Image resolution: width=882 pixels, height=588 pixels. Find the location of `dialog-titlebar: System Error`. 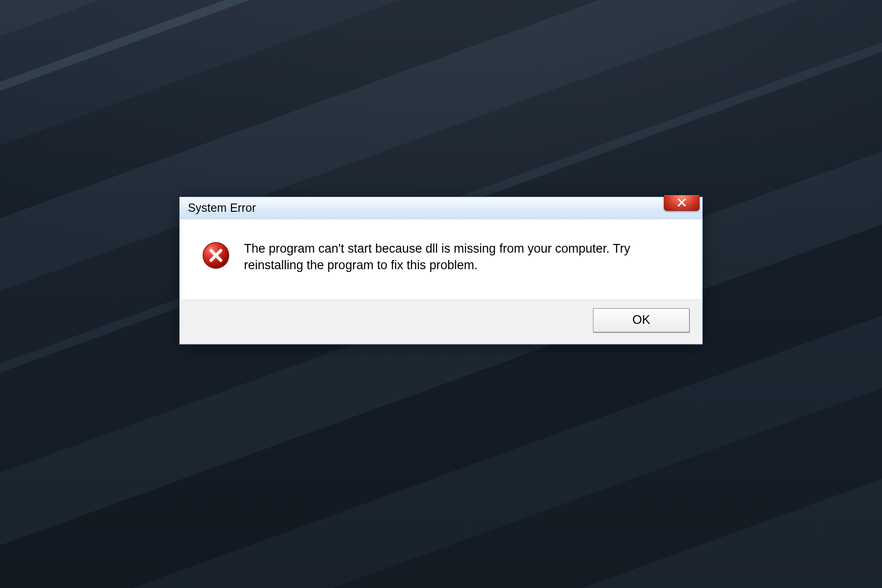

dialog-titlebar: System Error is located at coordinates (441, 208).